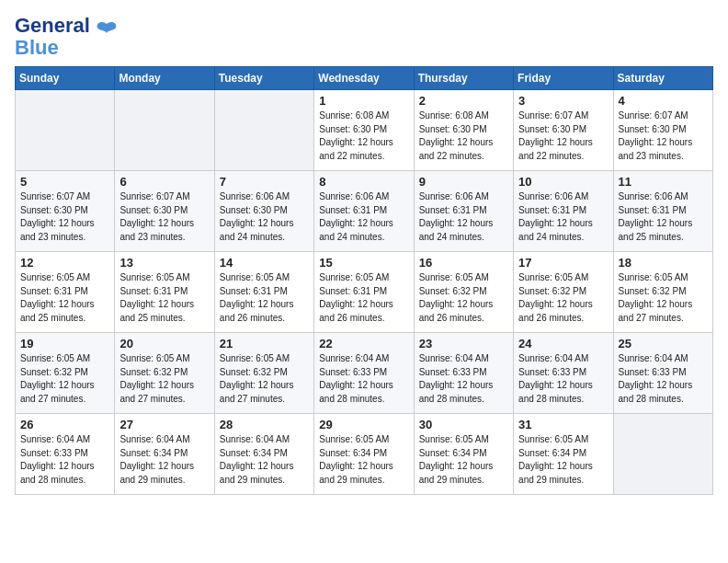 The height and width of the screenshot is (563, 728). I want to click on day-number: 9, so click(464, 182).